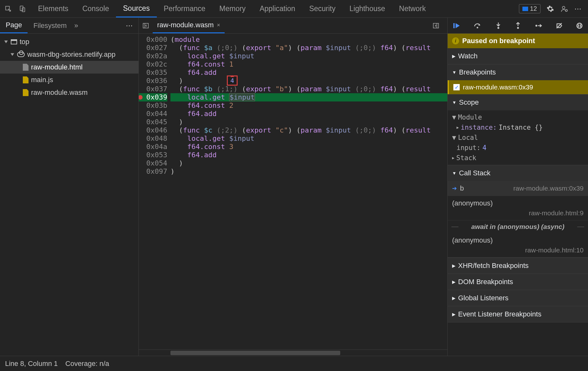  Describe the element at coordinates (130, 26) in the screenshot. I see `navigator-more-icon: ⋯` at that location.